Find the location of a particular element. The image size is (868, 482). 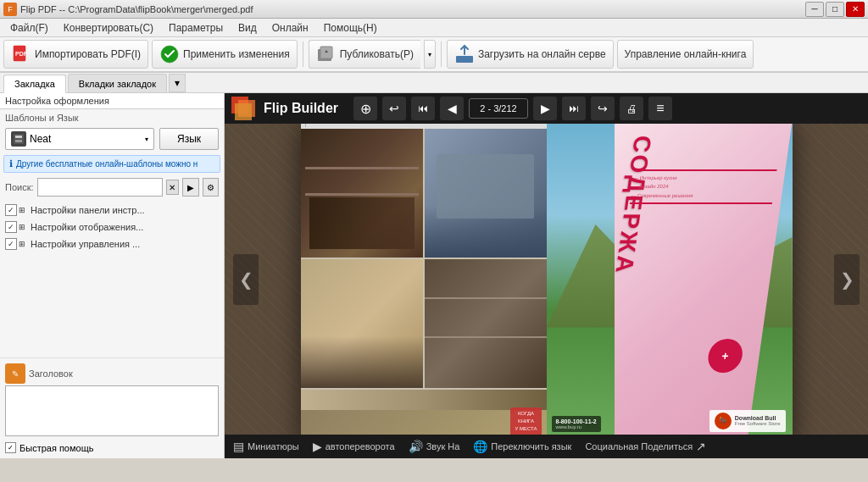

nav-prev-button: ❮ is located at coordinates (246, 280).